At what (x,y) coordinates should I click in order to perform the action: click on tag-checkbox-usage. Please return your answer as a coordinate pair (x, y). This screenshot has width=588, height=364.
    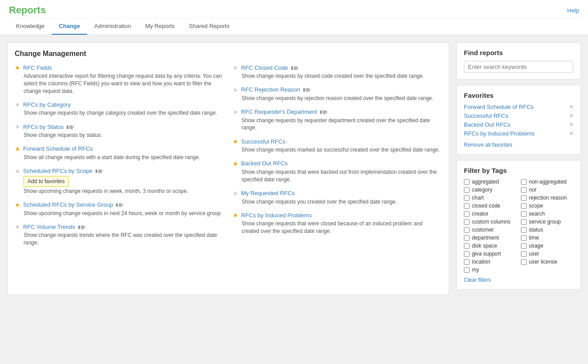
    Looking at the image, I should click on (524, 246).